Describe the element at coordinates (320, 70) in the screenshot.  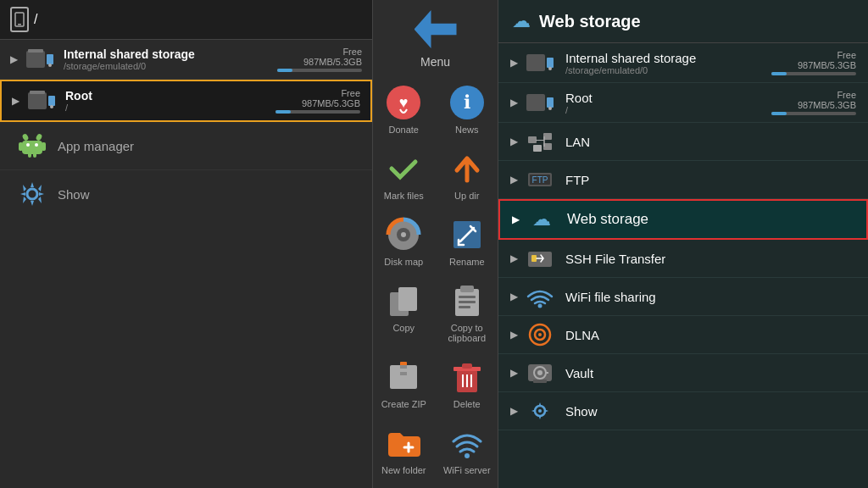
I see `storage-progress-bar` at that location.